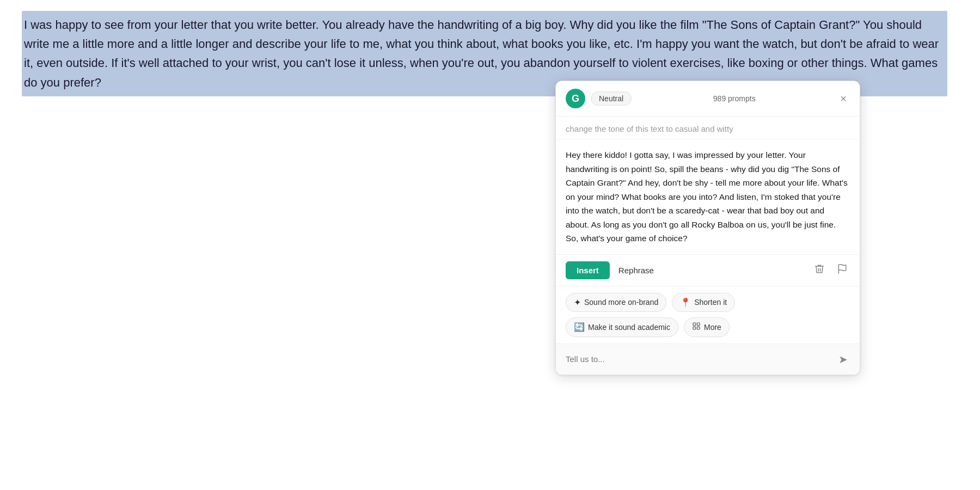  What do you see at coordinates (710, 302) in the screenshot?
I see `chip-shorten-label: Shorten it` at bounding box center [710, 302].